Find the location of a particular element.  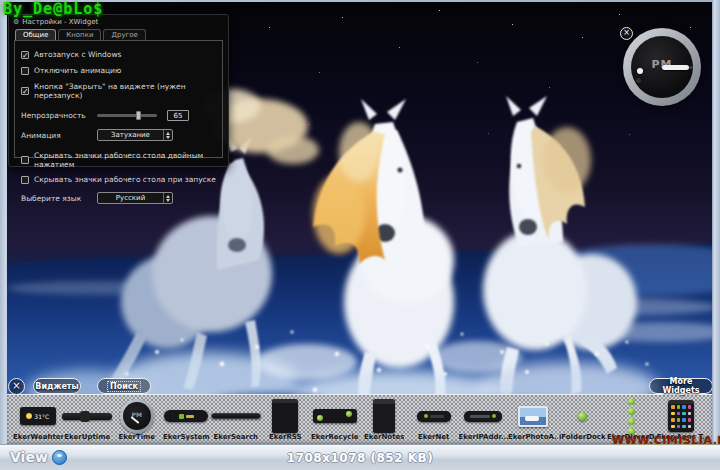

hide-startup-row: Скрывать значки рабочего стола при запус… is located at coordinates (118, 180).